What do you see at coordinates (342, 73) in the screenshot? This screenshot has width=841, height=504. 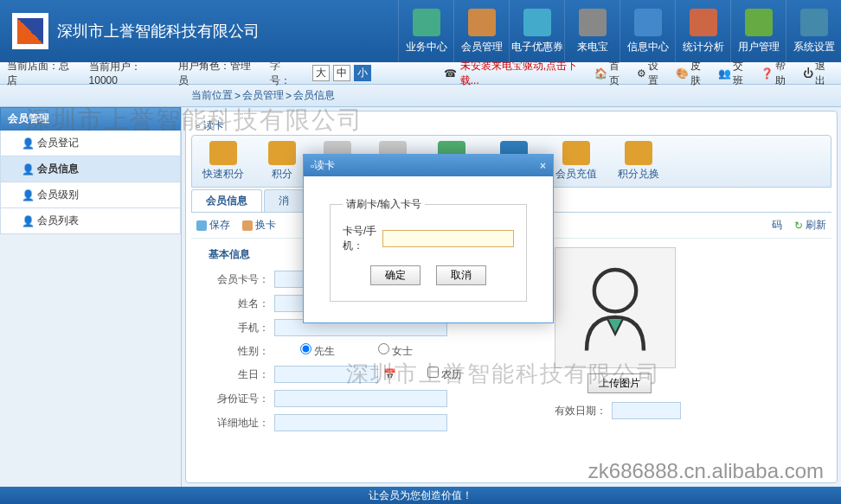 I see `font-mid: 中` at bounding box center [342, 73].